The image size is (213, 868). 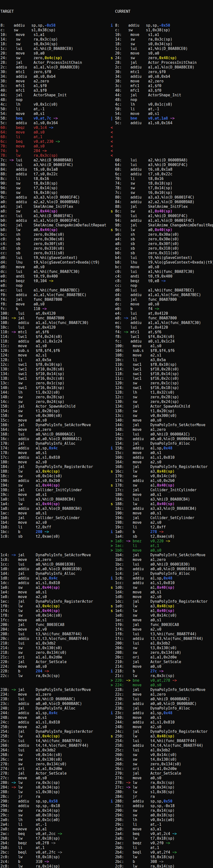 What do you see at coordinates (107, 30) in the screenshot?
I see `asm-row: c: sw s1,0x38(sp) c: sw s1,0x38(sp)` at bounding box center [107, 30].